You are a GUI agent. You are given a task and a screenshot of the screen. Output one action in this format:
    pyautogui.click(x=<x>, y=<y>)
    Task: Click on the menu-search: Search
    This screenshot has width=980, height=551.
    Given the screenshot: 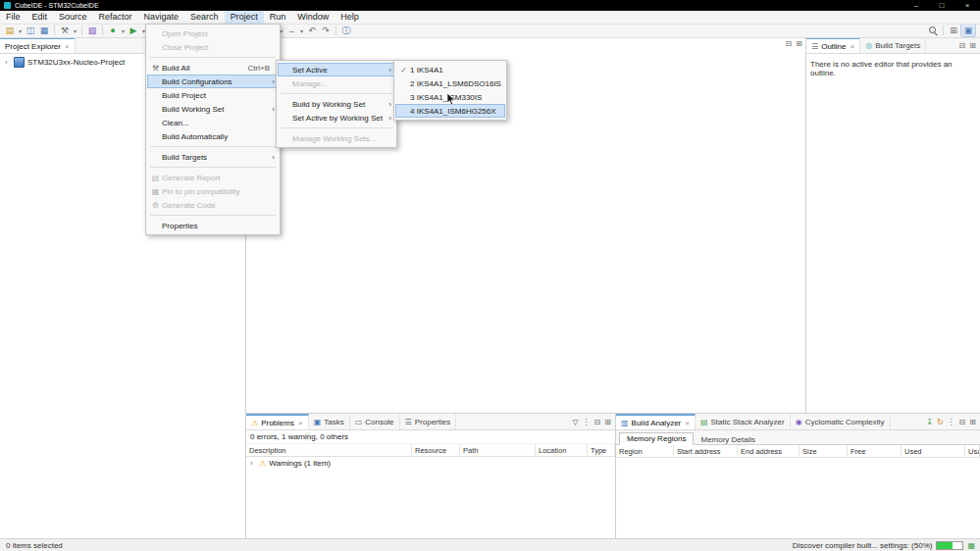 What is the action you would take?
    pyautogui.click(x=204, y=18)
    